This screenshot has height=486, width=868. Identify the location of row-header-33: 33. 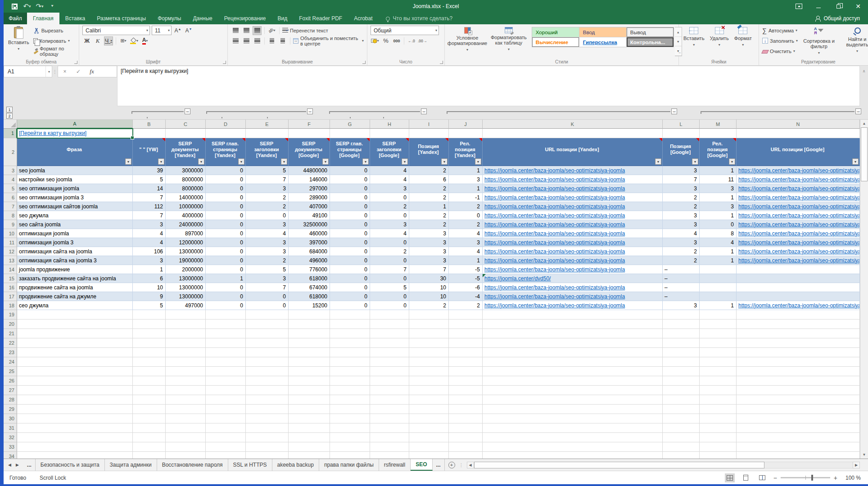
(10, 447).